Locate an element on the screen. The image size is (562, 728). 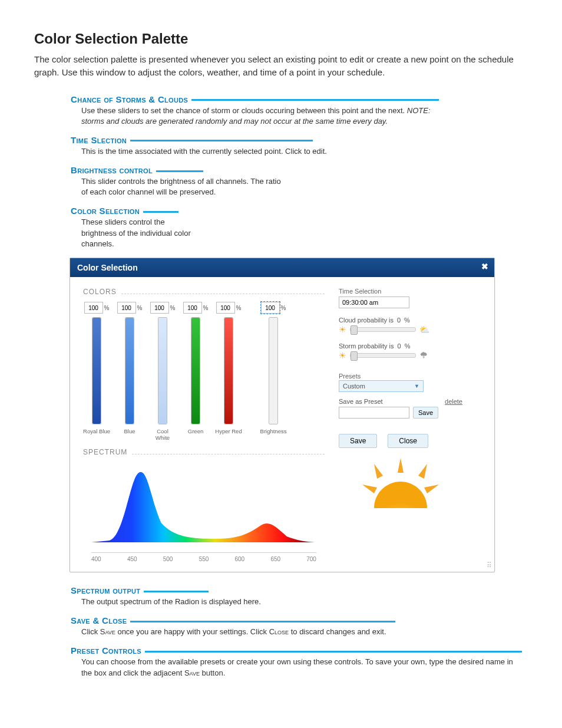
callout-presets-heading: Preset Controls is located at coordinates (299, 651).